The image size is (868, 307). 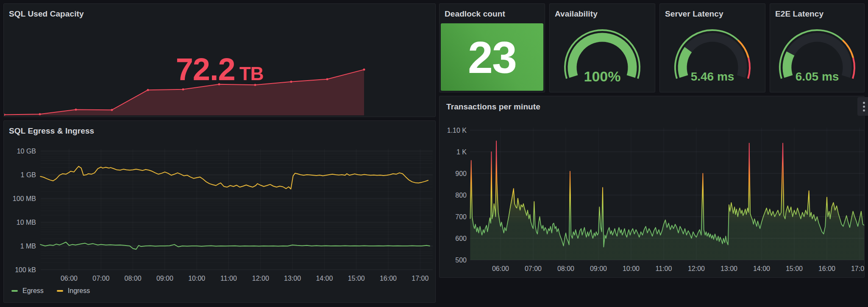 I want to click on chart-legend: Egress Ingress, so click(x=54, y=291).